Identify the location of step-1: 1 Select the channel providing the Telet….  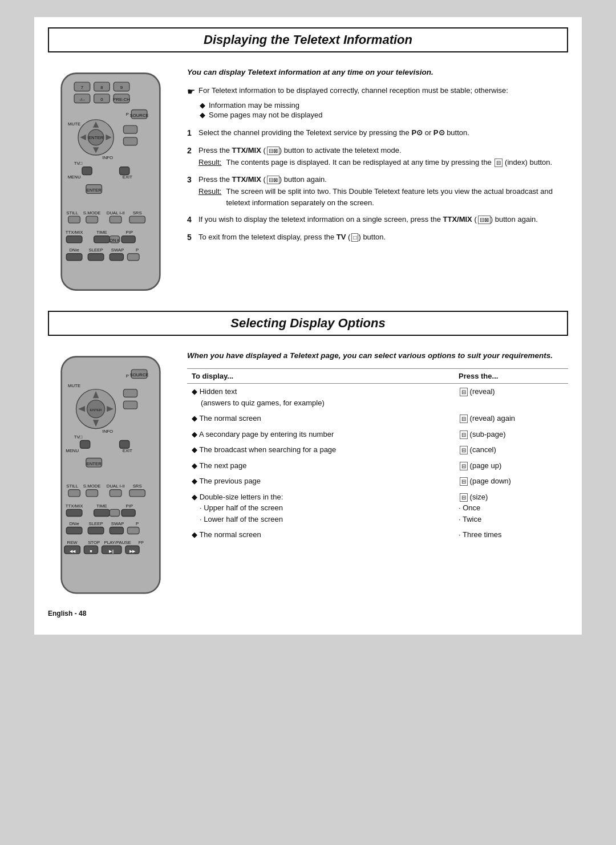
(378, 133).